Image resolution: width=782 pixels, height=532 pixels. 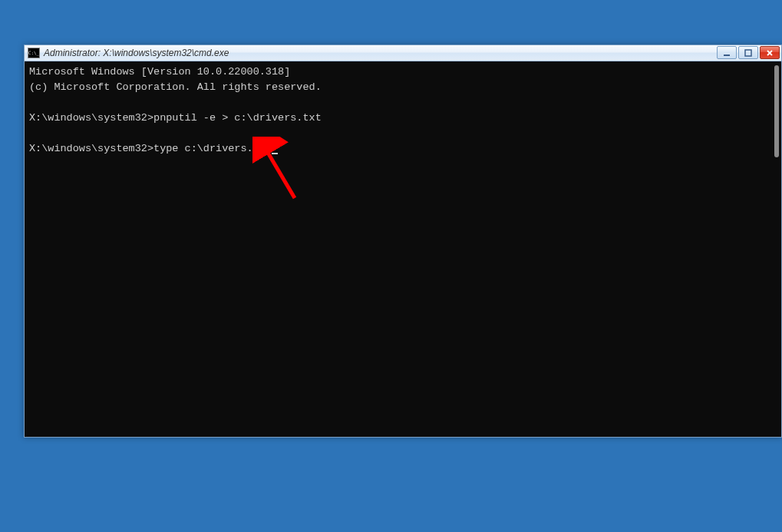 I want to click on window-title: Administrator: X:\windows\system32\cmd.e…, so click(x=137, y=53).